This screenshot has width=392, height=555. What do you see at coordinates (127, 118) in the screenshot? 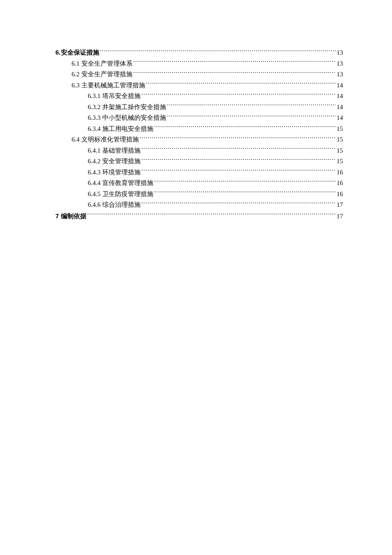
I see `toc-entry-title: 6.3.3 中小型机械的安全措施` at bounding box center [127, 118].